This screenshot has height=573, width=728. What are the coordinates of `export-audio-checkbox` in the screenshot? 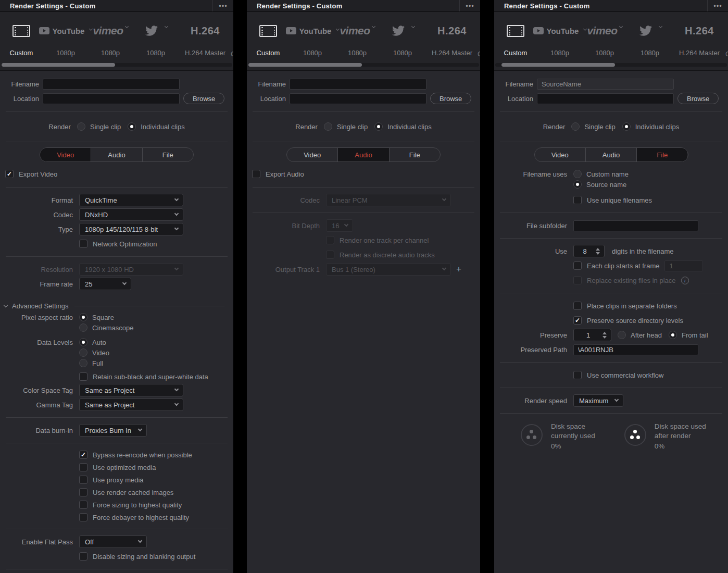 It's located at (256, 174).